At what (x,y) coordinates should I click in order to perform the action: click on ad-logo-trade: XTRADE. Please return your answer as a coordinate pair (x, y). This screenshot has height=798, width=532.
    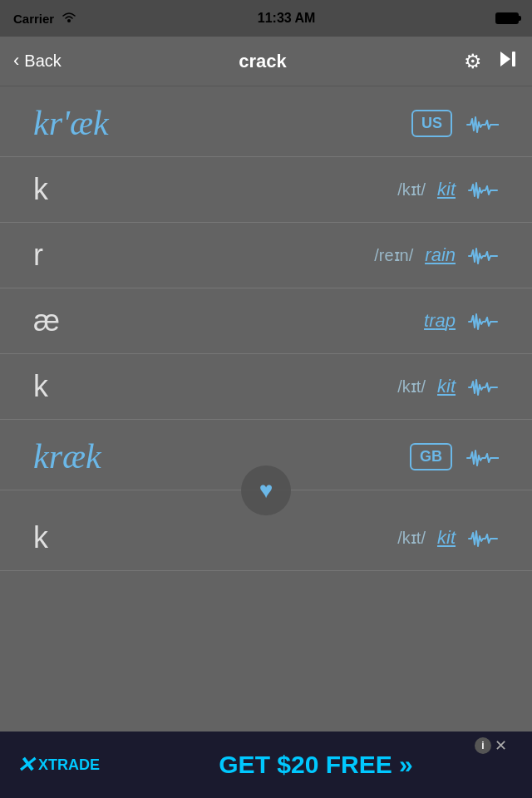
    Looking at the image, I should click on (69, 765).